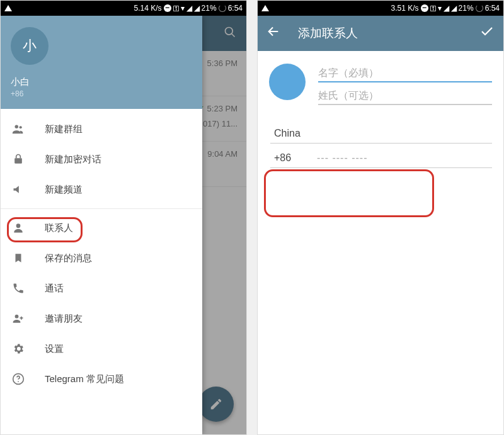 This screenshot has width=504, height=435. Describe the element at coordinates (18, 258) in the screenshot. I see `bookmark-icon` at that location.